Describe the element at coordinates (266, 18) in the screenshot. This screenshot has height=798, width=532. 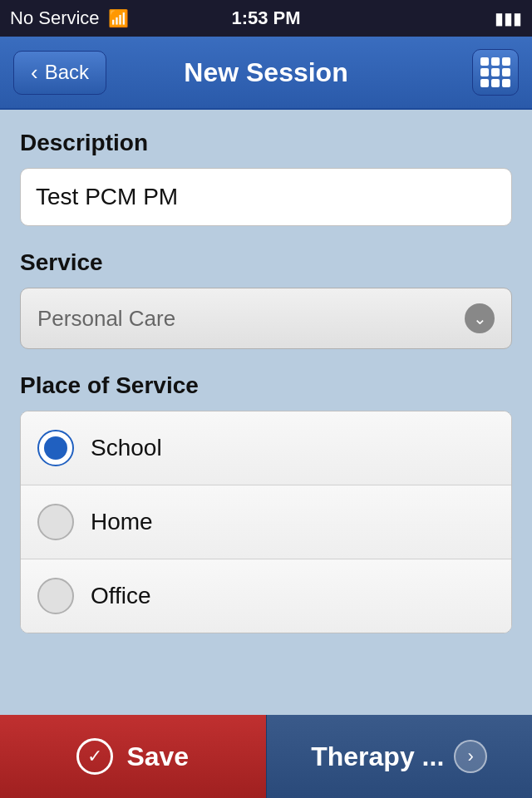
I see `status-bar: No Service 📶 1:53 PM ▮▮▮` at that location.